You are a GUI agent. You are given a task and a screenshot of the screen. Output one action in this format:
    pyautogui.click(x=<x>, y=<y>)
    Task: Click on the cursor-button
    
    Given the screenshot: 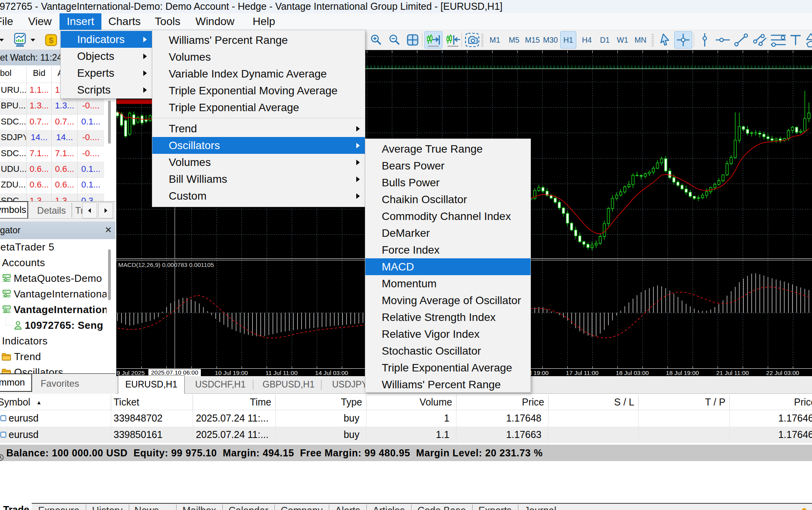 What is the action you would take?
    pyautogui.click(x=666, y=40)
    